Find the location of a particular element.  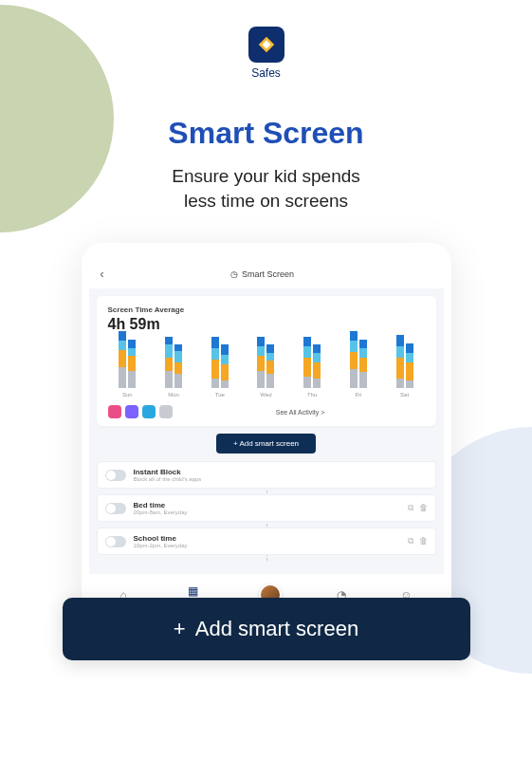

rule-sub: 20pm-8am, Everyday is located at coordinates (267, 512).